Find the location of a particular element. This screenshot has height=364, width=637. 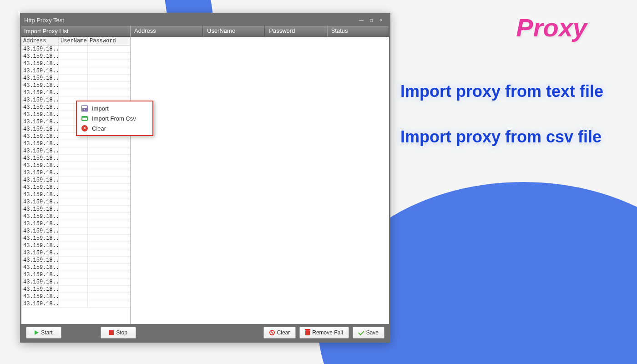

footer-toolbar: Start Stop Clear Remove Fail Save is located at coordinates (205, 333).